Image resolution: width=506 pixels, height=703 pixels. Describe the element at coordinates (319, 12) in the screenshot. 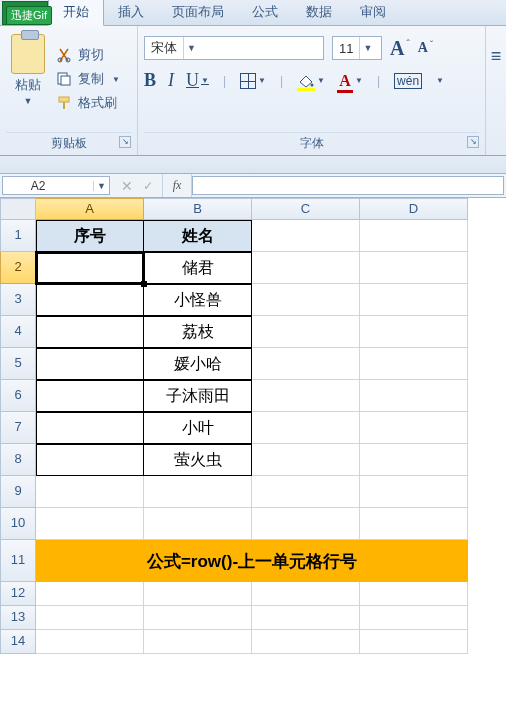

I see `tab-data: 数据` at that location.